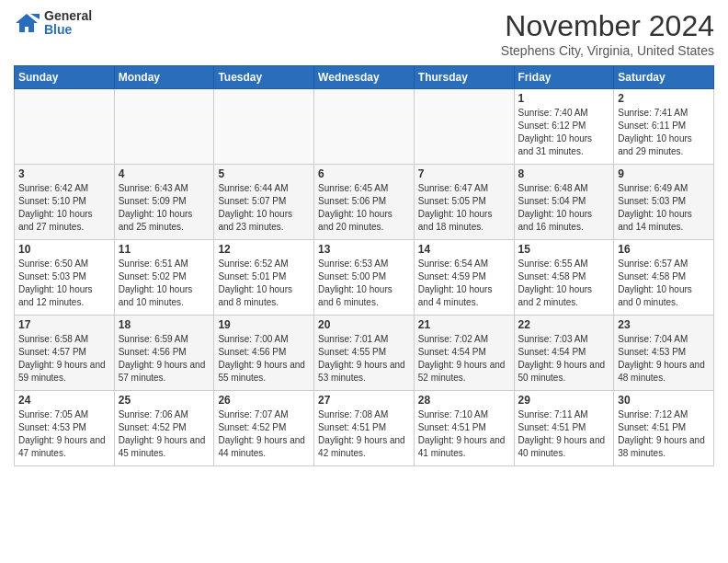 This screenshot has height=563, width=728. What do you see at coordinates (64, 208) in the screenshot?
I see `day-info: Sunrise: 6:42 AMSunset: 5:10 PMDaylight:…` at bounding box center [64, 208].